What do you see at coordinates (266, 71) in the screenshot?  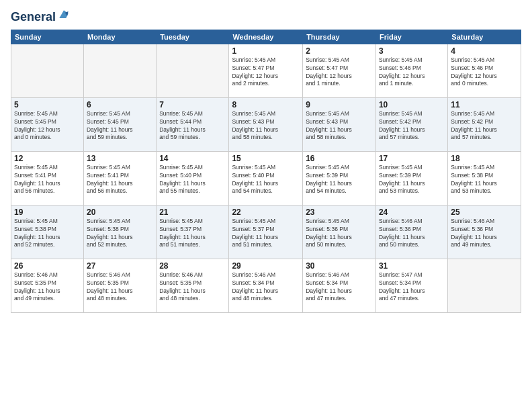 I see `calendar-cell: 1Sunrise: 5:45 AM Sunset: 5:47 PM Daylig…` at bounding box center [266, 71].